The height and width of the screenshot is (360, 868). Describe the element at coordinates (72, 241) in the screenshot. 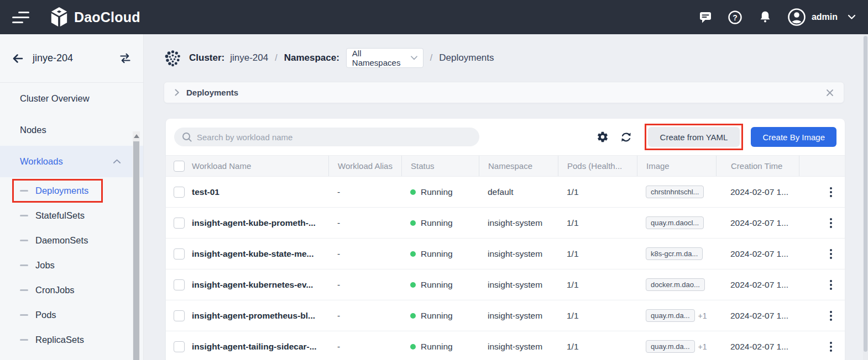

I see `sidebar-item-daemonsets: DaemonSets` at that location.